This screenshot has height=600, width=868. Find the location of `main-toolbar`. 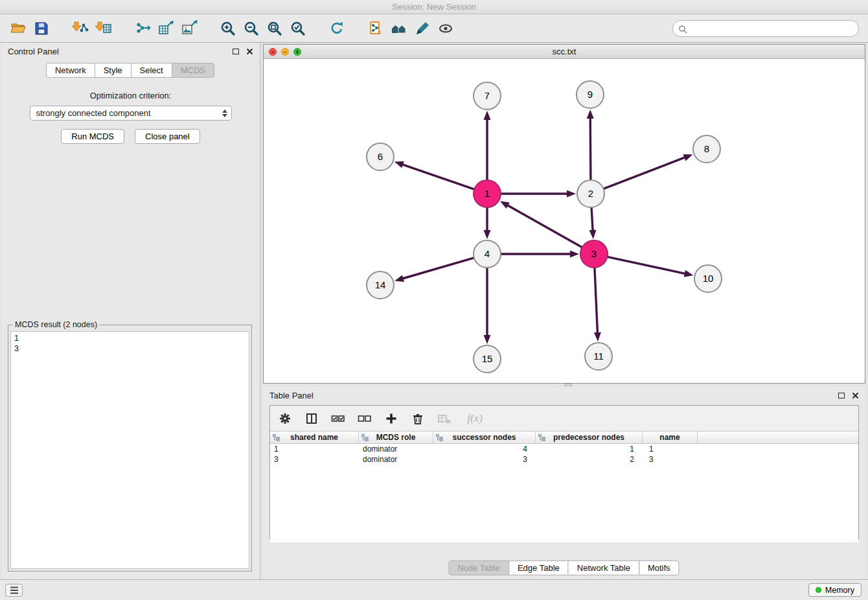

main-toolbar is located at coordinates (434, 29).